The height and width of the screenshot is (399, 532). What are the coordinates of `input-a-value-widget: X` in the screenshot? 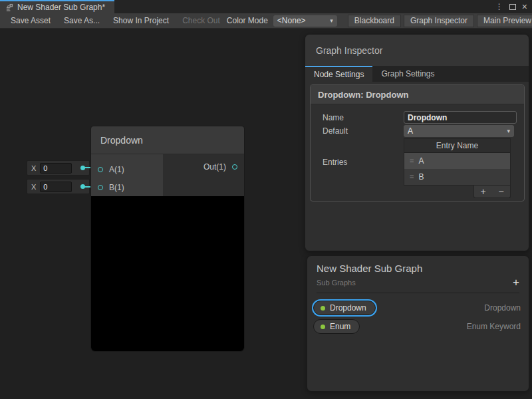 It's located at (59, 168).